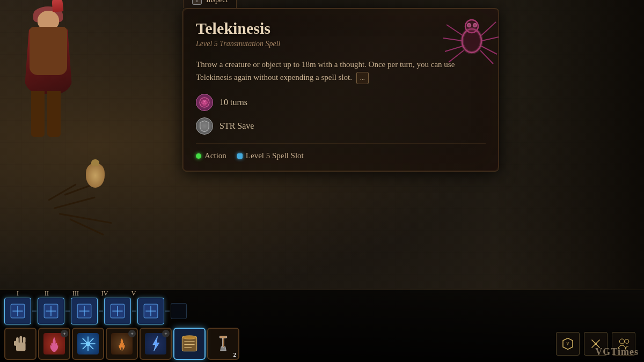  What do you see at coordinates (363, 78) in the screenshot?
I see `more-button: ...` at bounding box center [363, 78].